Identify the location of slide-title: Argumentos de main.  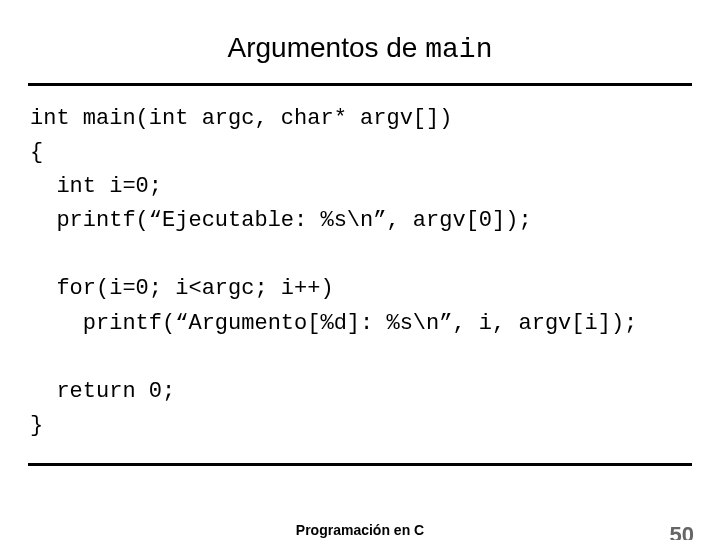
(360, 38).